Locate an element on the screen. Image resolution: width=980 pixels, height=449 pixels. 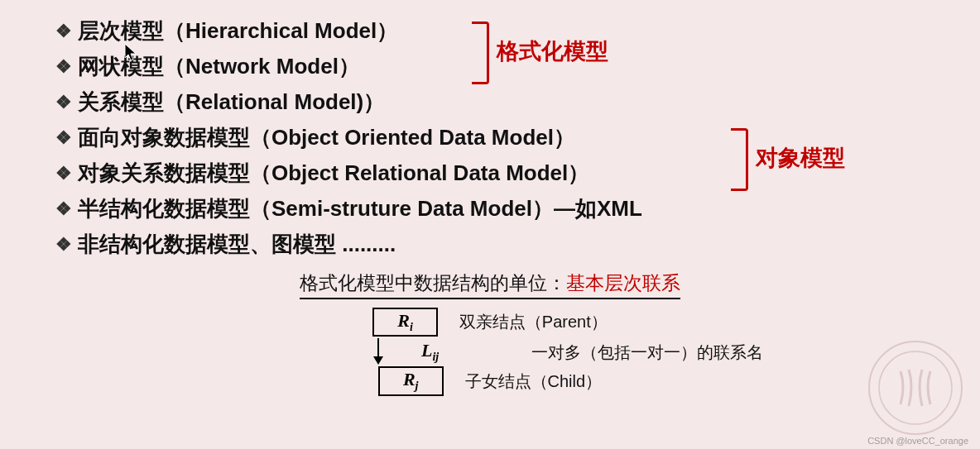
caption-highlight: 基本层次联系 is located at coordinates (623, 283).